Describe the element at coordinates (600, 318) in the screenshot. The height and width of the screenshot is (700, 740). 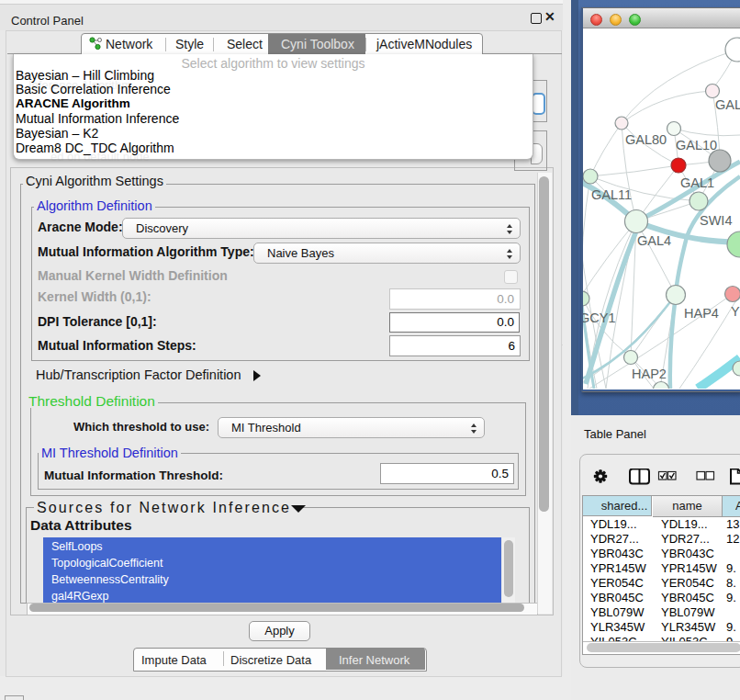
I see `svg-text: GCY1` at that location.